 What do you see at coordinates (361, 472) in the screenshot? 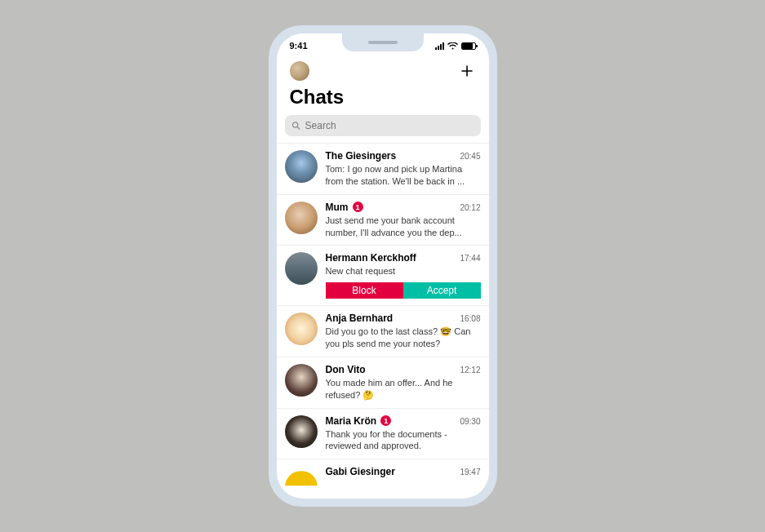
I see `chat-name-text: Gabi Giesinger` at bounding box center [361, 472].